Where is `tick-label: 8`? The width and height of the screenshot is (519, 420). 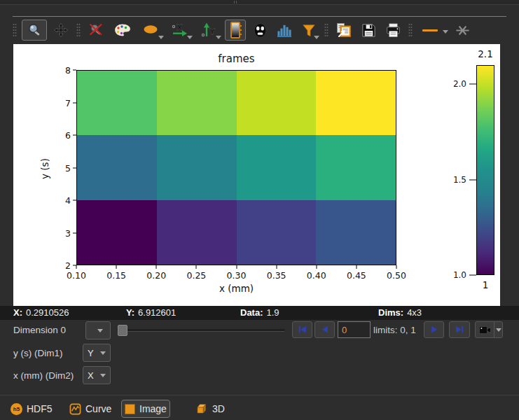
tick-label: 8 is located at coordinates (68, 70).